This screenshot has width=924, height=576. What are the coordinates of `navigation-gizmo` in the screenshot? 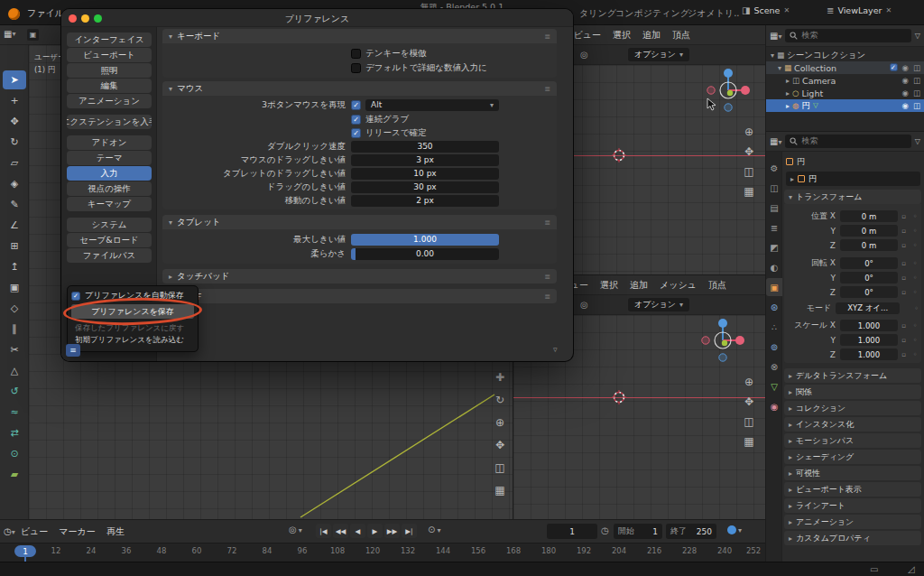 It's located at (723, 340).